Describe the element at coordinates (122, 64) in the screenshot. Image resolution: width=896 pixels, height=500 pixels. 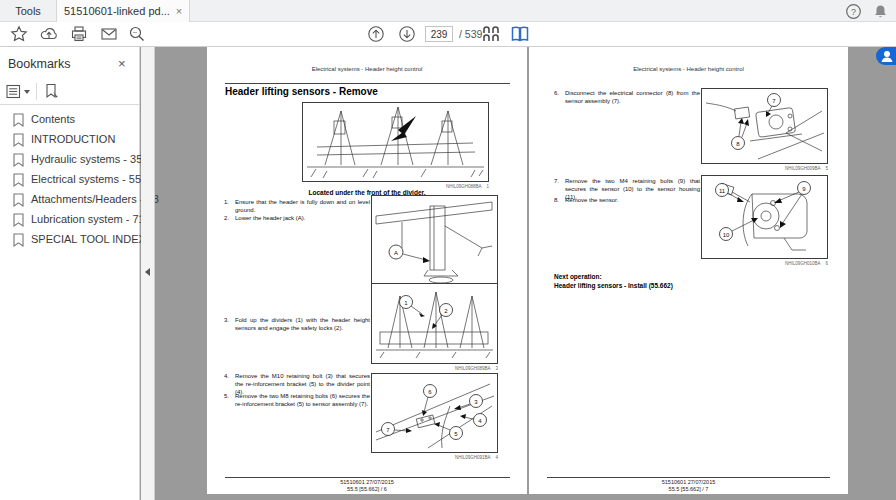
I see `bookmarks-close-icon: ×` at that location.